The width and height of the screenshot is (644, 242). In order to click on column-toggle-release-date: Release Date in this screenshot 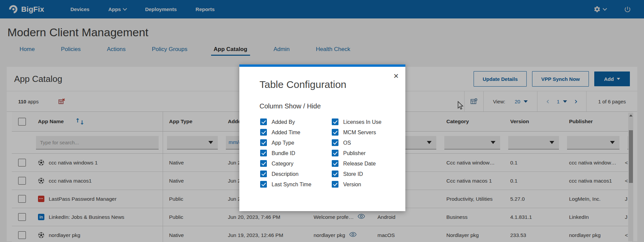, I will do `click(370, 164)`.